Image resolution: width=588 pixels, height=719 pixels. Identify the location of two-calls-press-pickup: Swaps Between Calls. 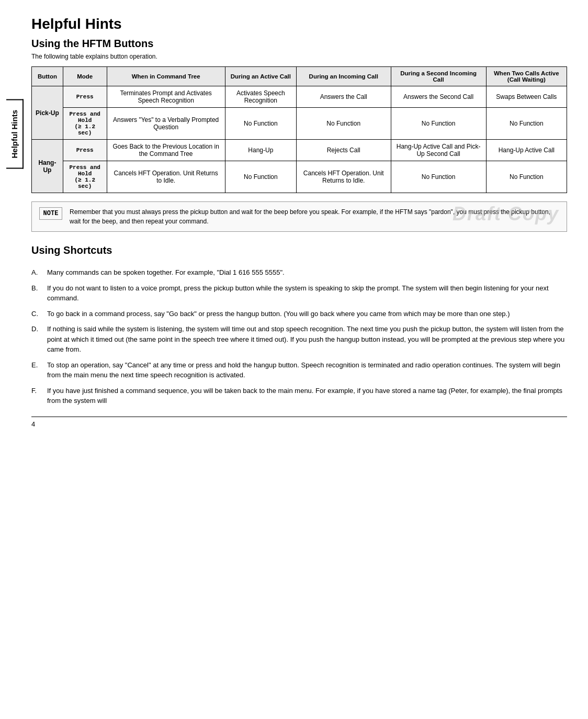
(526, 97).